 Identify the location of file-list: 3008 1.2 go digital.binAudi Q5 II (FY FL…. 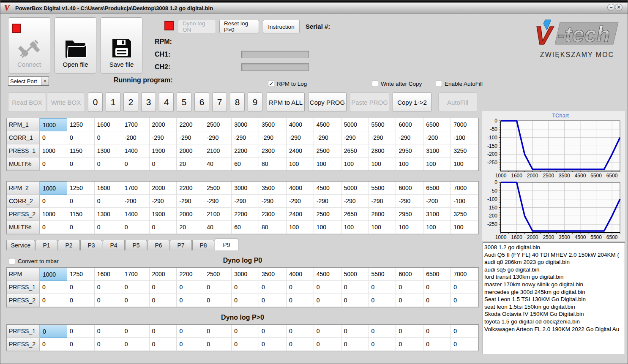
(554, 298).